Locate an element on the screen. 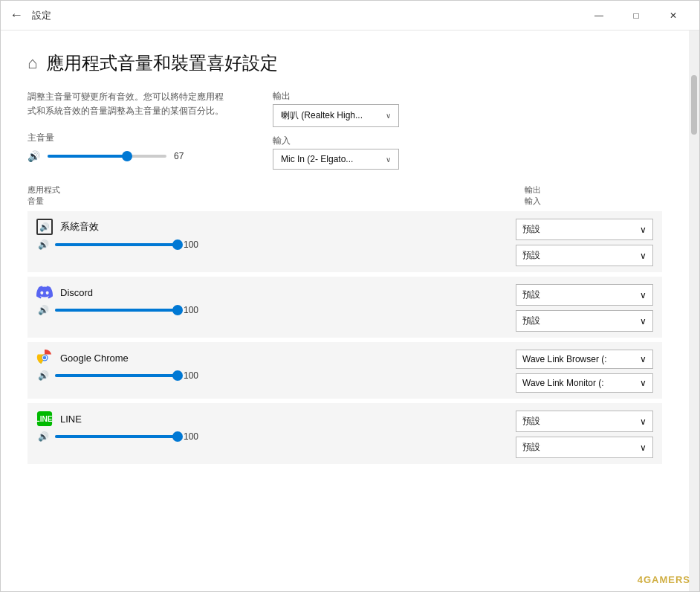 Image resolution: width=700 pixels, height=592 pixels. line-name-row: LINE LINE is located at coordinates (276, 419).